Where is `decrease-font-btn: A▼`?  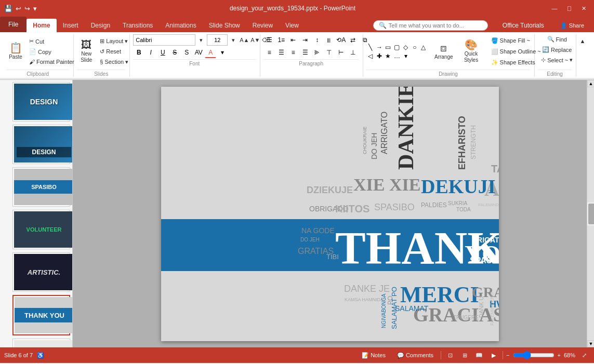
decrease-font-btn: A▼ is located at coordinates (255, 40).